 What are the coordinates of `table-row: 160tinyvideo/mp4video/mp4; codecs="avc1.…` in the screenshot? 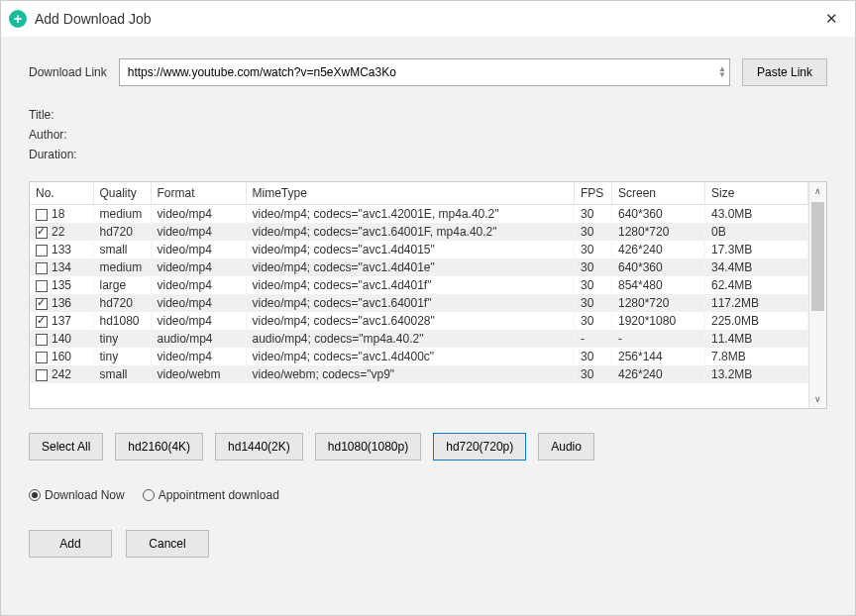 It's located at (419, 357).